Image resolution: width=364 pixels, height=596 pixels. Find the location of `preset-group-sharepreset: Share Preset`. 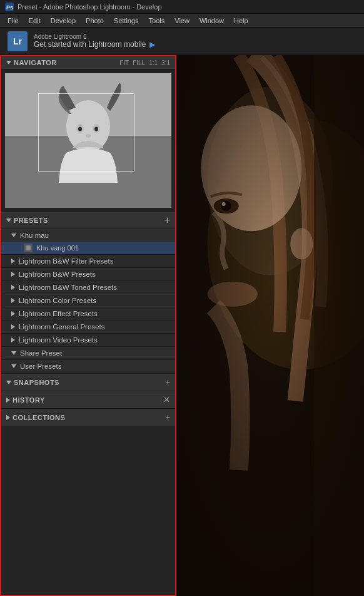

preset-group-sharepreset: Share Preset is located at coordinates (88, 353).